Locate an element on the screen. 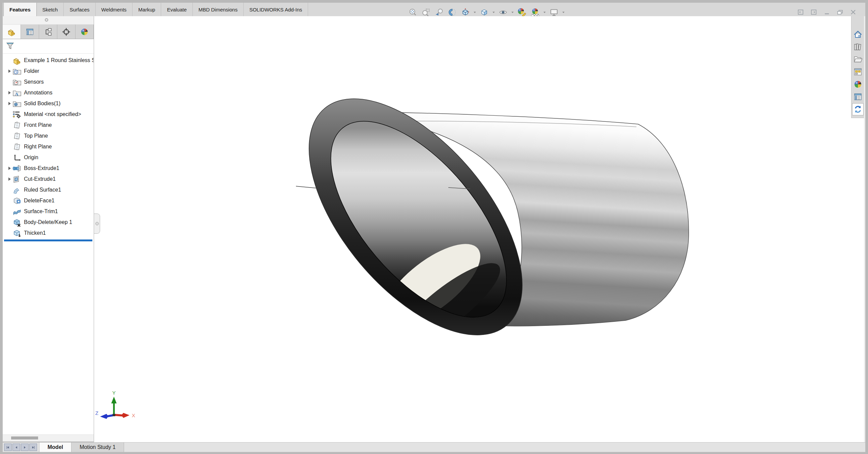 The image size is (868, 454). delete-face-icon is located at coordinates (17, 201).